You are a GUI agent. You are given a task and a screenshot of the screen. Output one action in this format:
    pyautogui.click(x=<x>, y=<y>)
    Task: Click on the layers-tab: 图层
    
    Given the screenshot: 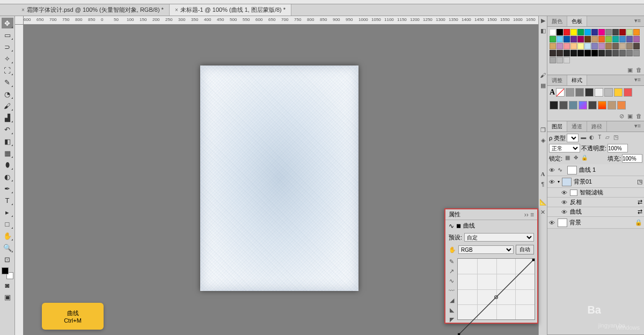 What is the action you would take?
    pyautogui.click(x=557, y=127)
    